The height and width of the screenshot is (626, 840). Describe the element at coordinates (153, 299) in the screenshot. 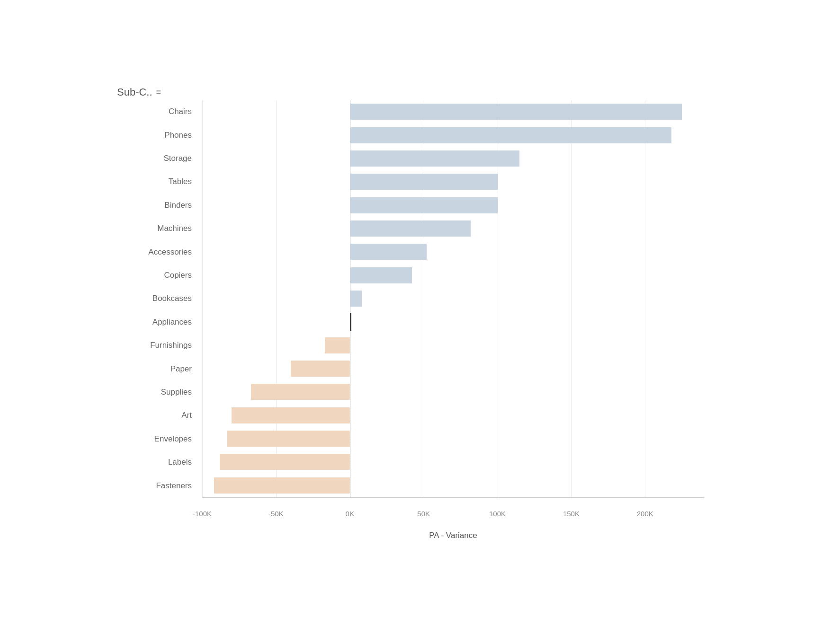

I see `y-label: Bookcases` at that location.